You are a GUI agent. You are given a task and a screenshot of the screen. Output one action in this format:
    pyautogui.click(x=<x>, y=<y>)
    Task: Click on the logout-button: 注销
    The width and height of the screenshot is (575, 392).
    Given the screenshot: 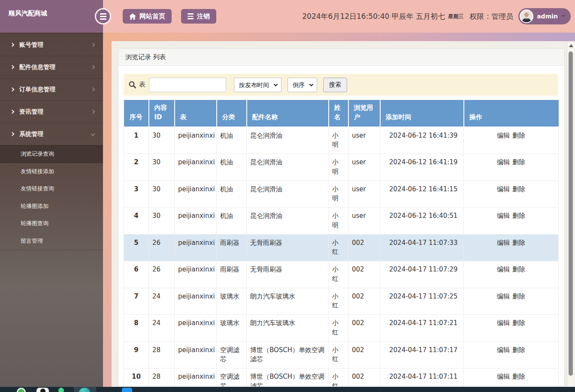 What is the action you would take?
    pyautogui.click(x=199, y=16)
    